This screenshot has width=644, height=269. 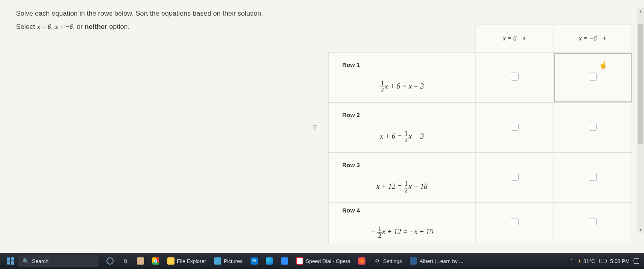 What do you see at coordinates (404, 86) in the screenshot?
I see `eq-rest: x + 6 = x − 3` at bounding box center [404, 86].